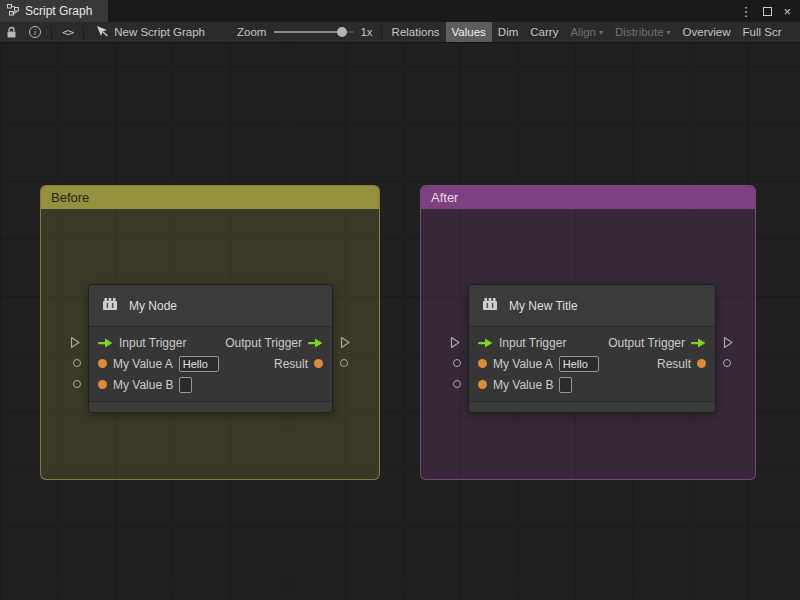  I want to click on fullscreen-button: Full Scr, so click(762, 32).